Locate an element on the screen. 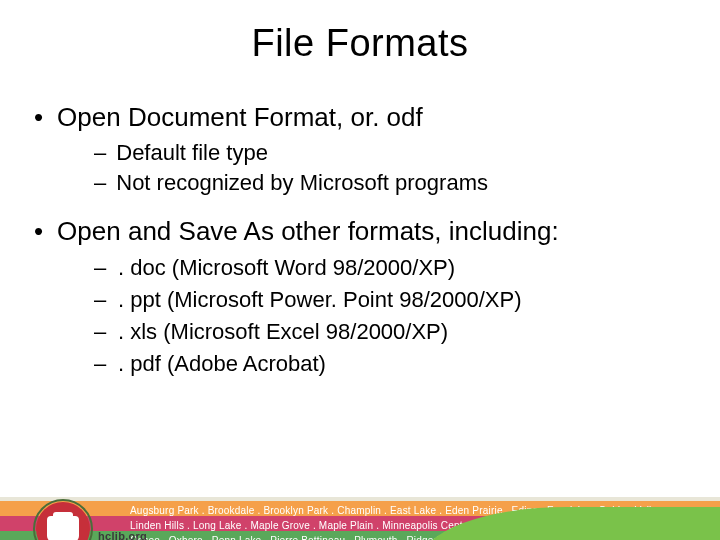  bullet-item: • Open Document Format, or. odf is located at coordinates (360, 117).